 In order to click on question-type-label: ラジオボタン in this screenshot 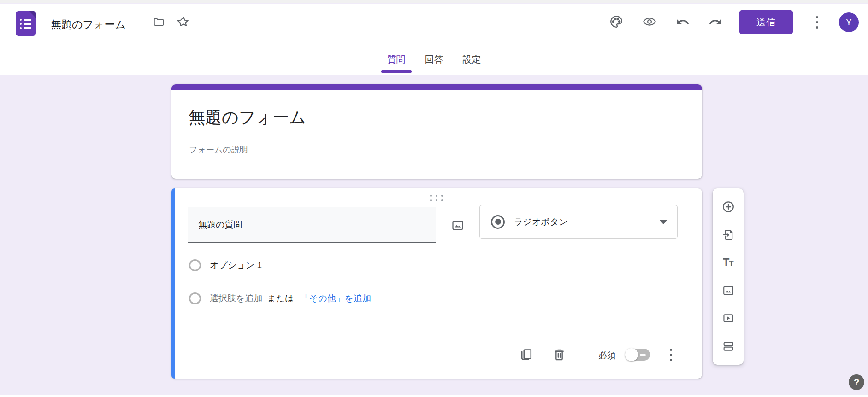, I will do `click(541, 222)`.